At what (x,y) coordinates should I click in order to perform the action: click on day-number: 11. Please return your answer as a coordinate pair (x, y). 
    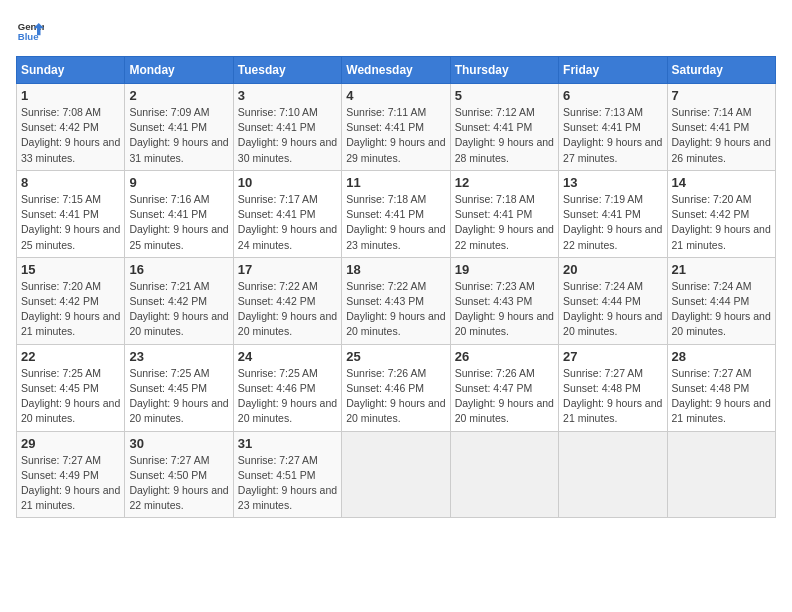
    Looking at the image, I should click on (396, 182).